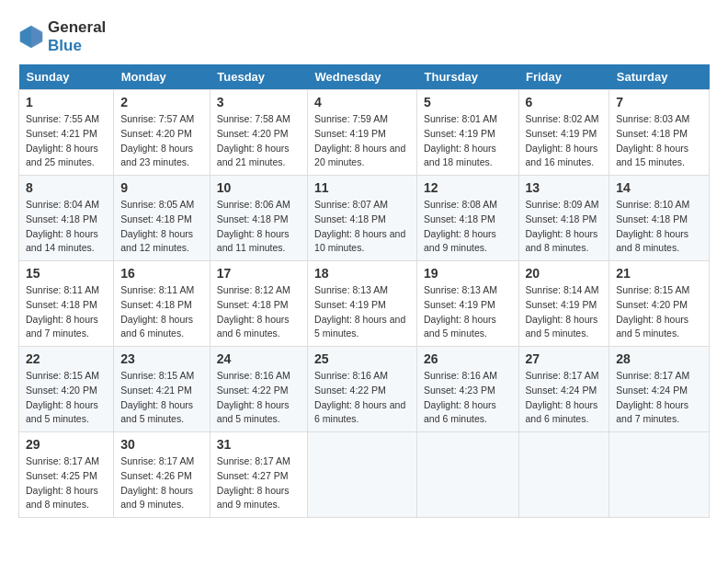  Describe the element at coordinates (364, 475) in the screenshot. I see `week-row-5: 29 Sunrise: 8:17 AM Sunset: 4:25 PM Dayl…` at that location.